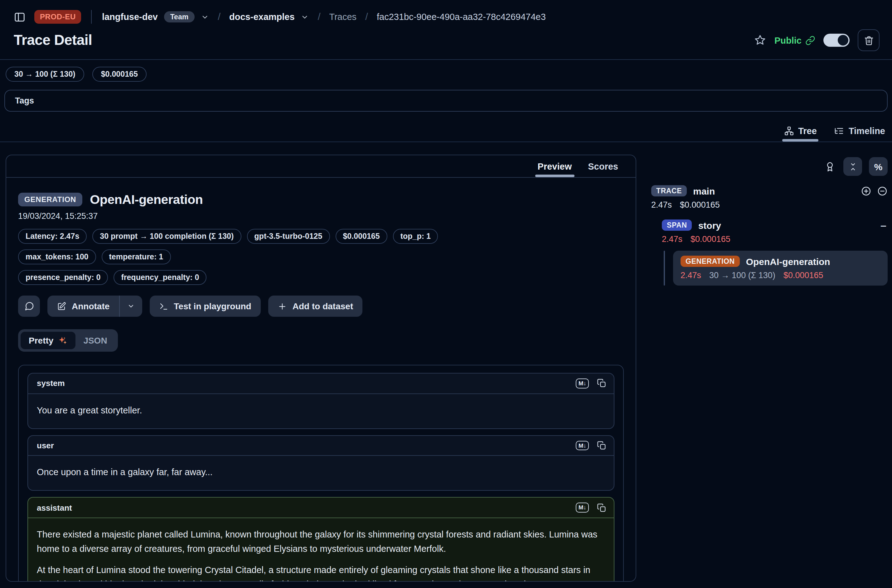 This screenshot has height=588, width=892. I want to click on expand-all-icon, so click(866, 191).